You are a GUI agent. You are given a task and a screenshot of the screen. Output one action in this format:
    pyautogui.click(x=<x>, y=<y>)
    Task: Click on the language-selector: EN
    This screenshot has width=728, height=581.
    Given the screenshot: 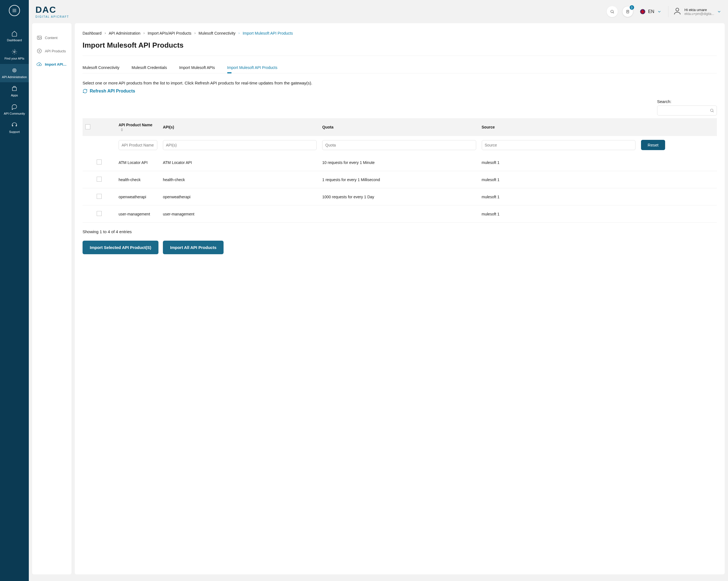 What is the action you would take?
    pyautogui.click(x=651, y=11)
    